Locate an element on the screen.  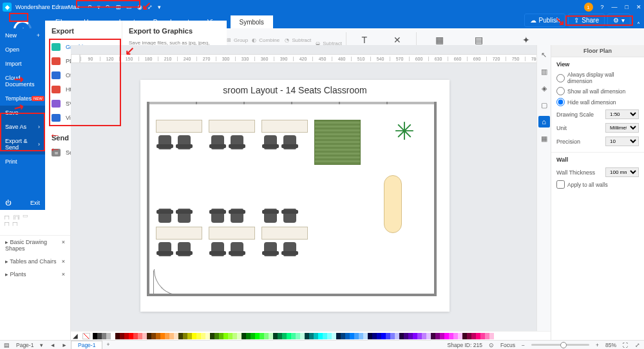
opt-showall: Show all wall dimension is located at coordinates (598, 91).